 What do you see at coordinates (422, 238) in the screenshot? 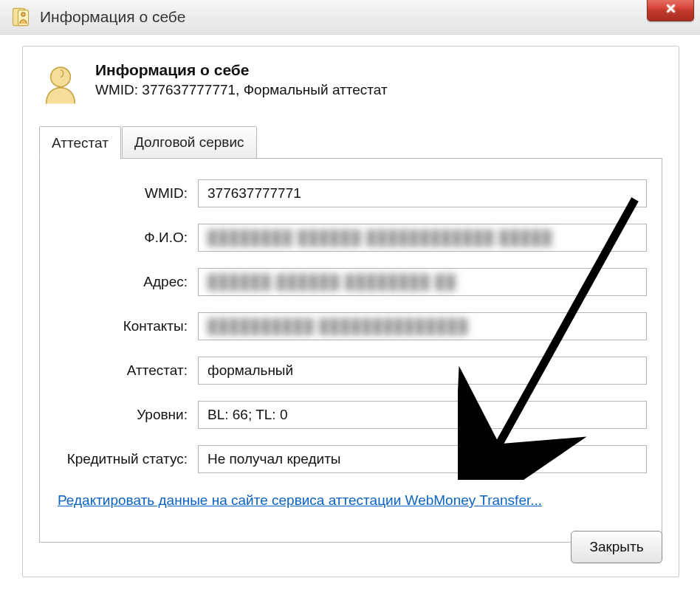
I see `field-fio: ████████ ██████ ████████████ █████` at bounding box center [422, 238].